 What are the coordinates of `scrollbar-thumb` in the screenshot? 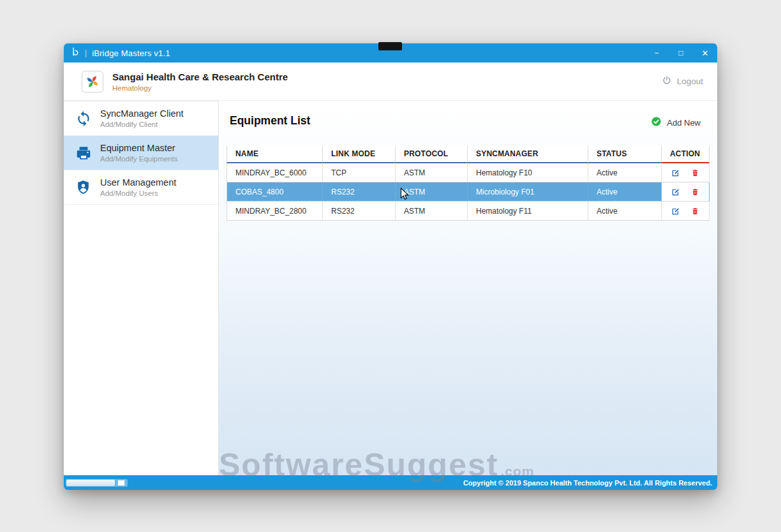 It's located at (121, 483).